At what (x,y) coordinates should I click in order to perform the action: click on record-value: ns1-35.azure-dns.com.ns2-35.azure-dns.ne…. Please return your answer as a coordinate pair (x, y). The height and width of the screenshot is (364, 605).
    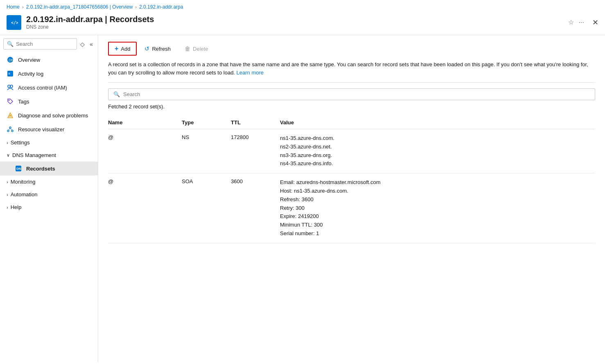
    Looking at the image, I should click on (438, 151).